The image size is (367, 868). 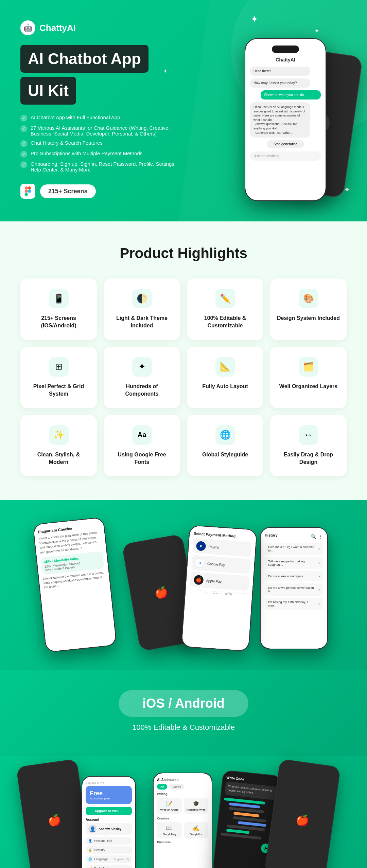 I want to click on paypal-label: PayPal, so click(x=214, y=547).